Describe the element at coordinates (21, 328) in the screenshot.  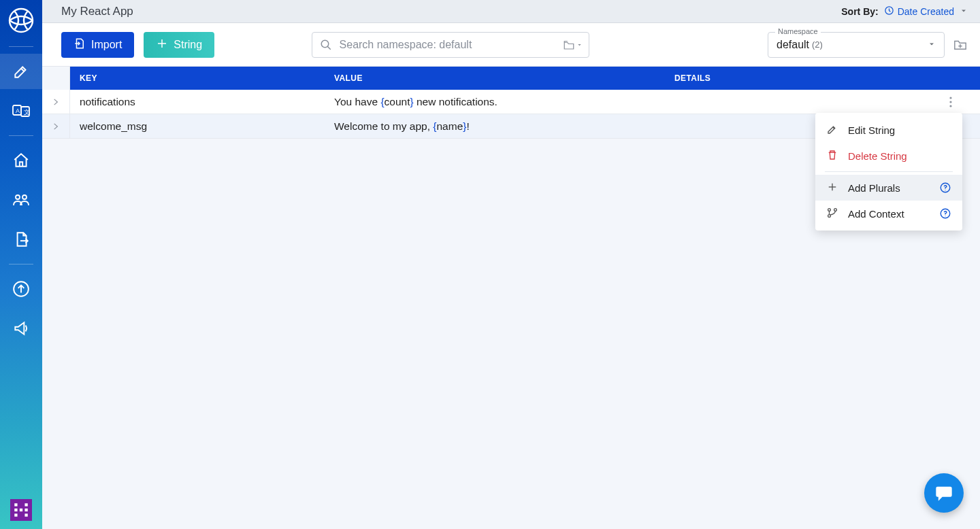
I see `sidebar-item-announce` at that location.